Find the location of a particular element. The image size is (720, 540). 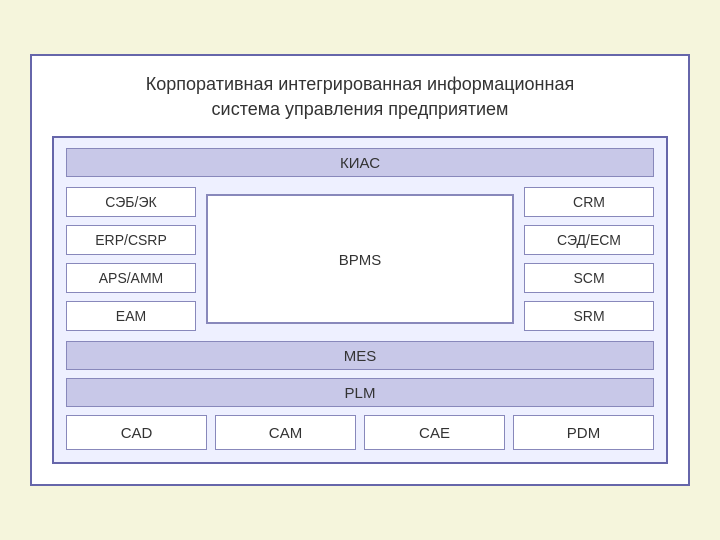

right-column: CRM СЭД/ЕСМ SCM SRM is located at coordinates (589, 259).